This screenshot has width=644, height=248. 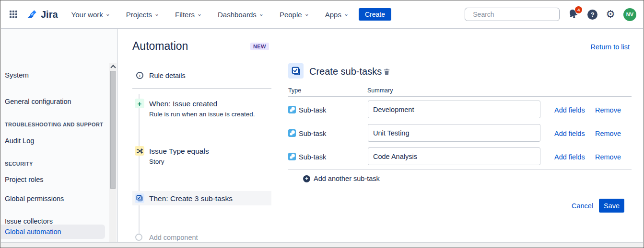 I want to click on new-badge: NEW, so click(x=260, y=46).